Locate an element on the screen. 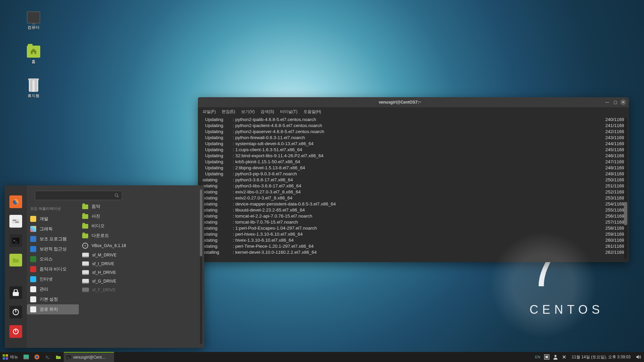 The image size is (644, 362). terminal-scrollbar is located at coordinates (626, 189).